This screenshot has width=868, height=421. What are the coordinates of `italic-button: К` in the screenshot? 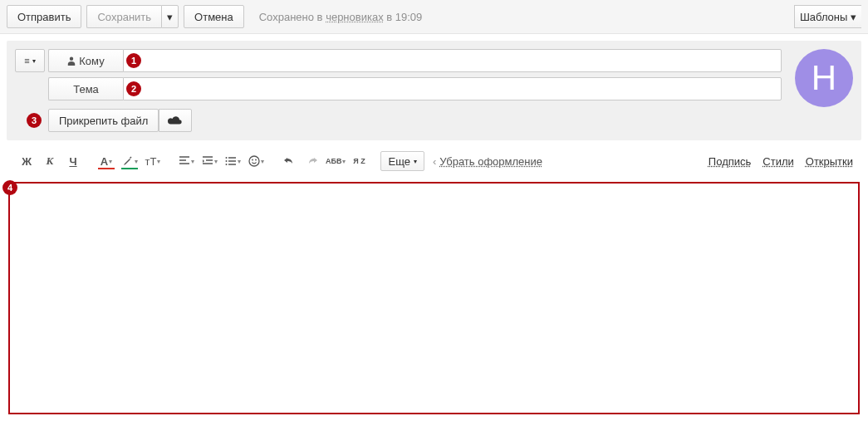 It's located at (50, 161).